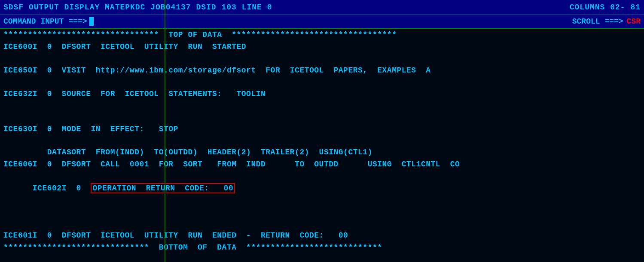 The image size is (644, 262). What do you see at coordinates (322, 59) in the screenshot?
I see `line-empty1` at bounding box center [322, 59].